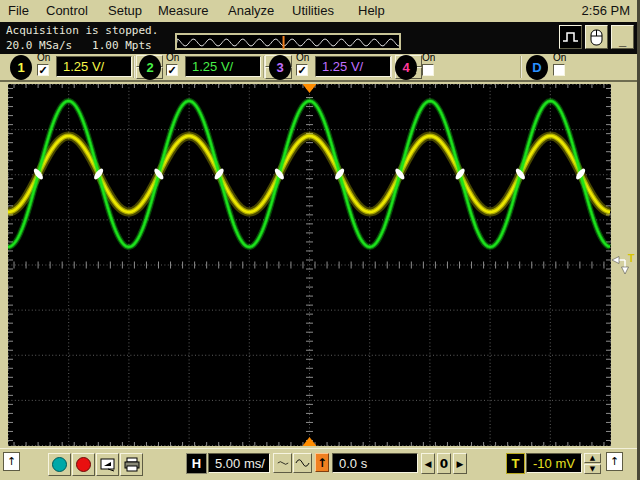 The height and width of the screenshot is (480, 640). I want to click on horizontal-label: H, so click(196, 464).